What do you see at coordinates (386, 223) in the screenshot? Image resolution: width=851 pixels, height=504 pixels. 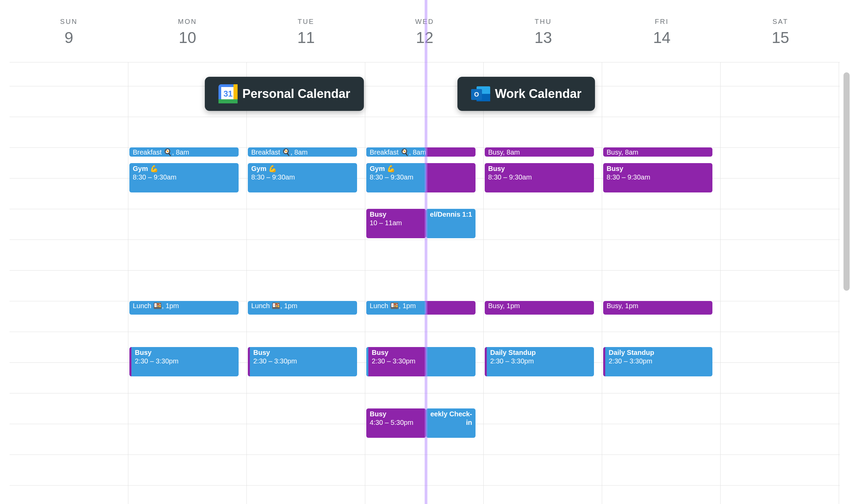 I see `event-time: 10 – 11am` at bounding box center [386, 223].